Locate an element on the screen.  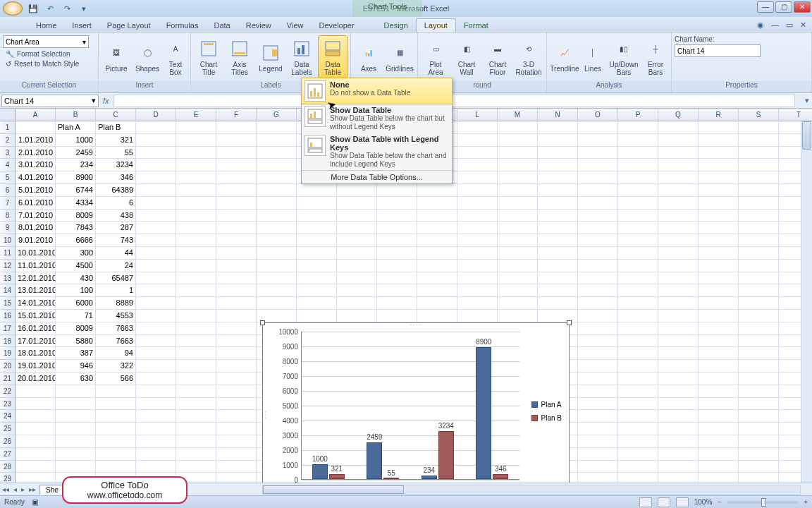
axes-button: 📊Axes is located at coordinates (369, 57).